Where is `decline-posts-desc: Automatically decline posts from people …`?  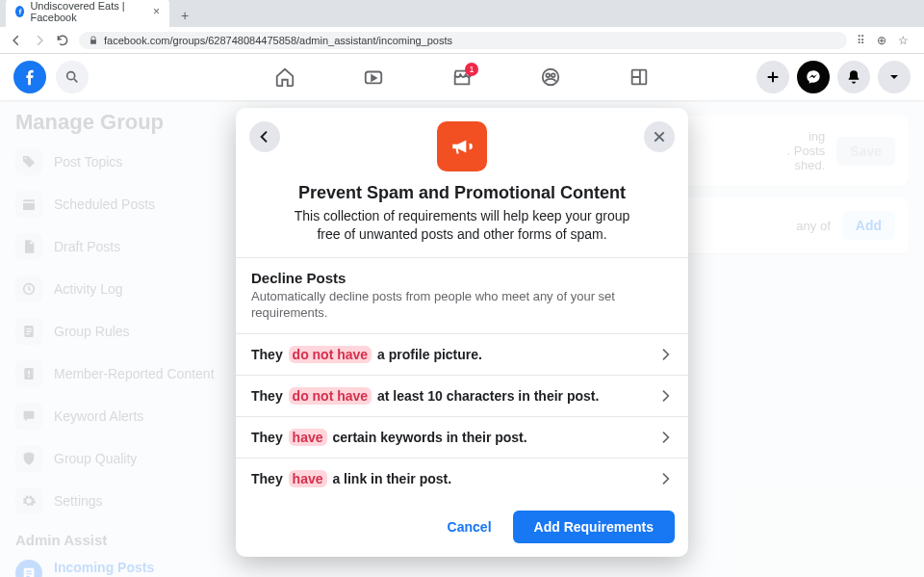
decline-posts-desc: Automatically decline posts from people … is located at coordinates (462, 304).